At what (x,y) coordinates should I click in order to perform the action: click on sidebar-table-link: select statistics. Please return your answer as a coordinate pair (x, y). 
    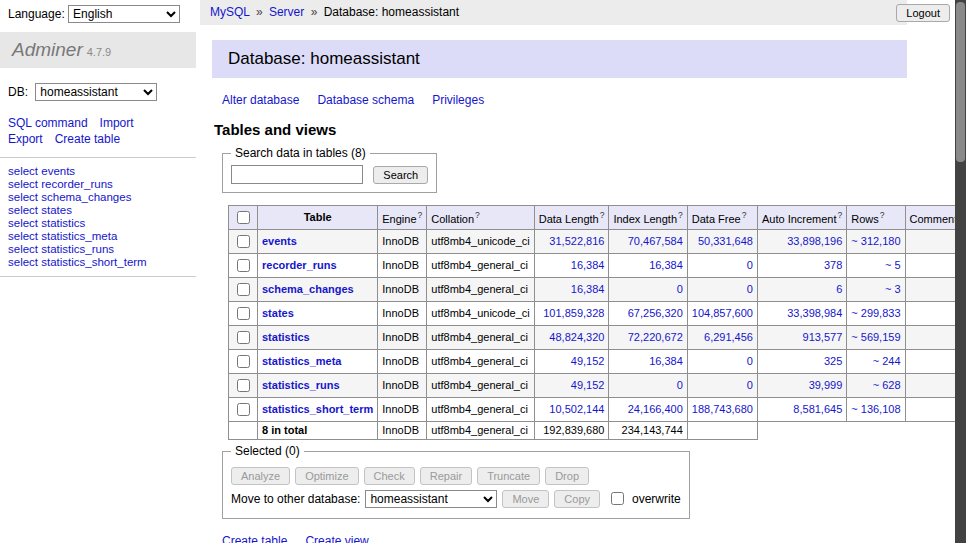
    Looking at the image, I should click on (46, 223).